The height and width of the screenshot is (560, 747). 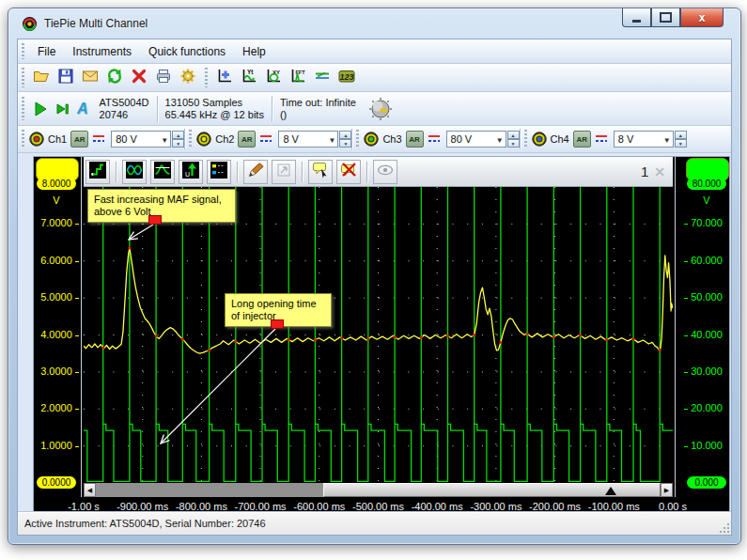 What do you see at coordinates (37, 139) in the screenshot?
I see `ch1-led-icon` at bounding box center [37, 139].